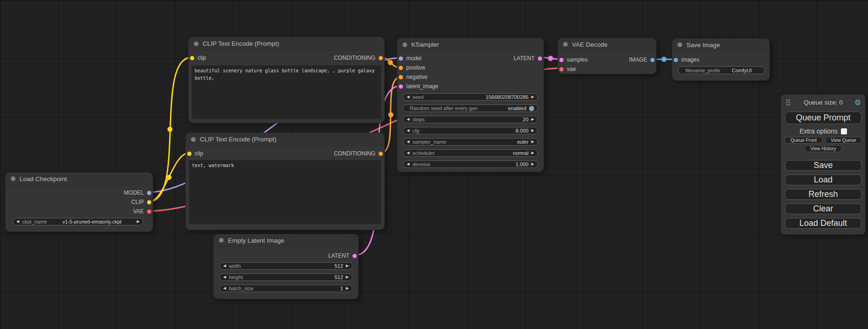 Image resolution: width=868 pixels, height=329 pixels. I want to click on output-row: CLIP, so click(79, 202).